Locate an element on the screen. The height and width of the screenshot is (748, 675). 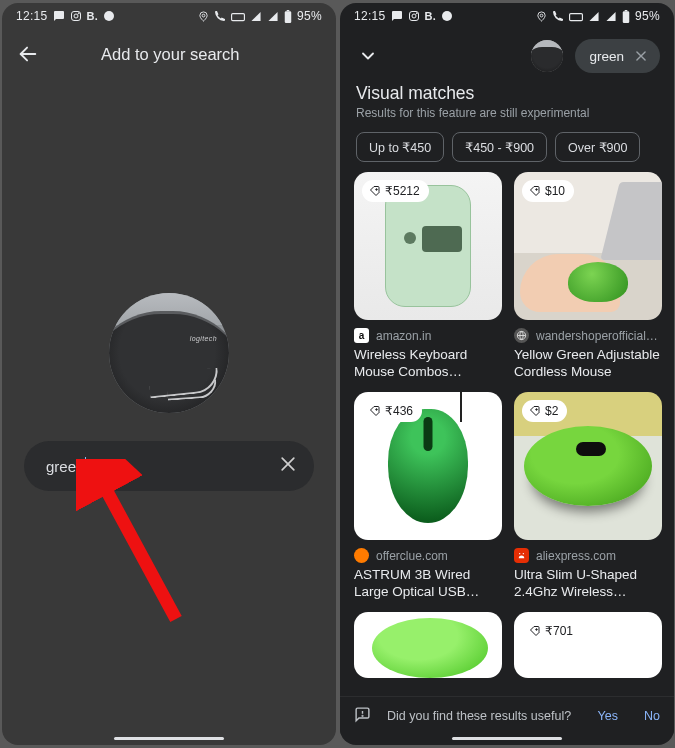
source-domain: wandershoperofficial.… is located at coordinates (598, 336).